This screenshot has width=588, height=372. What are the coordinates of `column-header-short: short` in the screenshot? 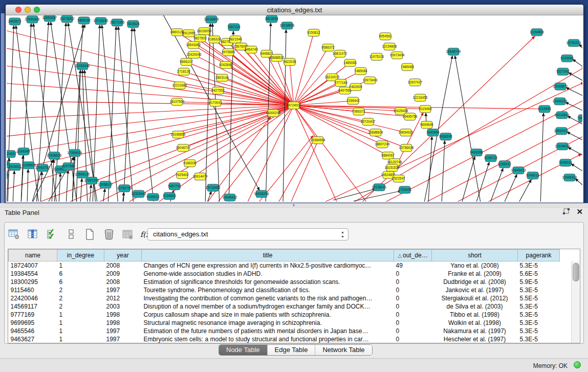 It's located at (475, 256).